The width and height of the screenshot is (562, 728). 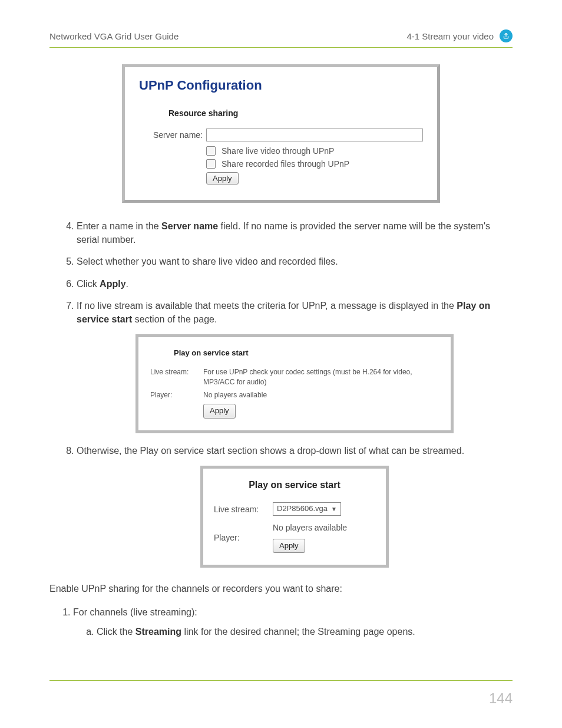 What do you see at coordinates (281, 85) in the screenshot?
I see `upnp-config-title: UPnP Configuration` at bounding box center [281, 85].